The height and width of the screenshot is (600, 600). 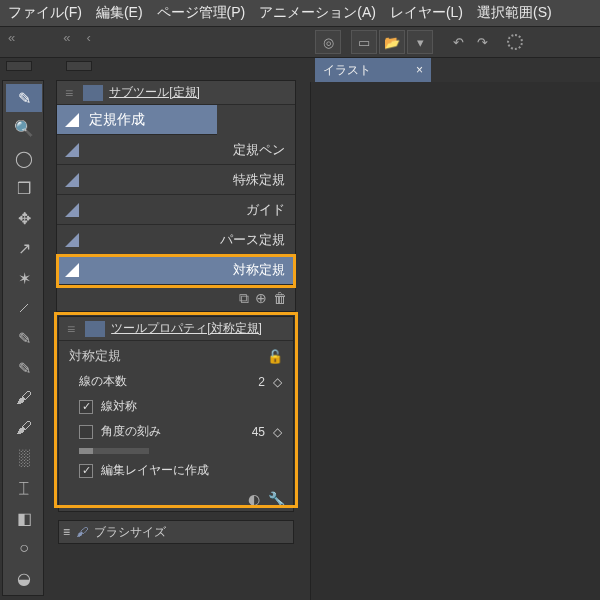 What do you see at coordinates (328, 42) in the screenshot?
I see `swirl-icon: ◎` at bounding box center [328, 42].